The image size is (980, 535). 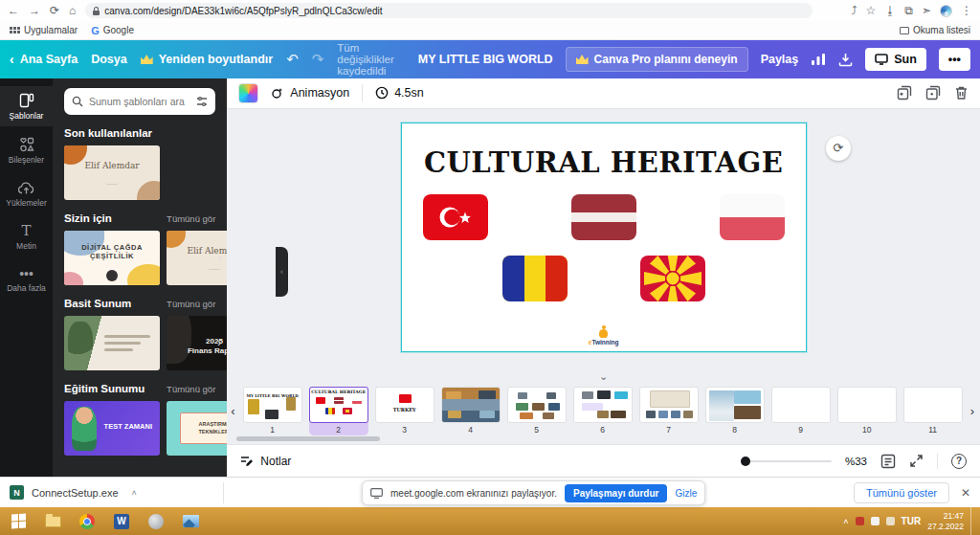 I want to click on foryou-see-all: Tümünü gör, so click(x=191, y=218).